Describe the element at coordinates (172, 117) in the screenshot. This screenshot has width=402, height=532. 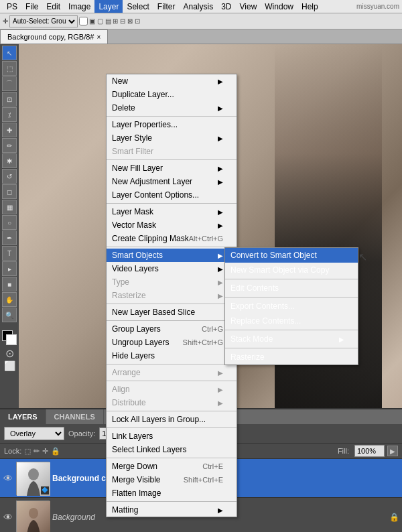
I see `sep1` at that location.